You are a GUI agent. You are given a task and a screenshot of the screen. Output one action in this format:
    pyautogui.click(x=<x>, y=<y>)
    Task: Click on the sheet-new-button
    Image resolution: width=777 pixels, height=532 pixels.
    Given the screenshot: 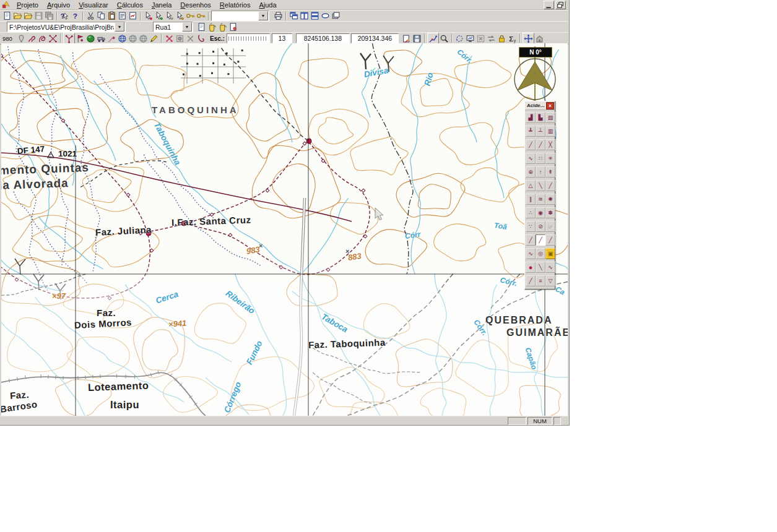 What is the action you would take?
    pyautogui.click(x=202, y=27)
    